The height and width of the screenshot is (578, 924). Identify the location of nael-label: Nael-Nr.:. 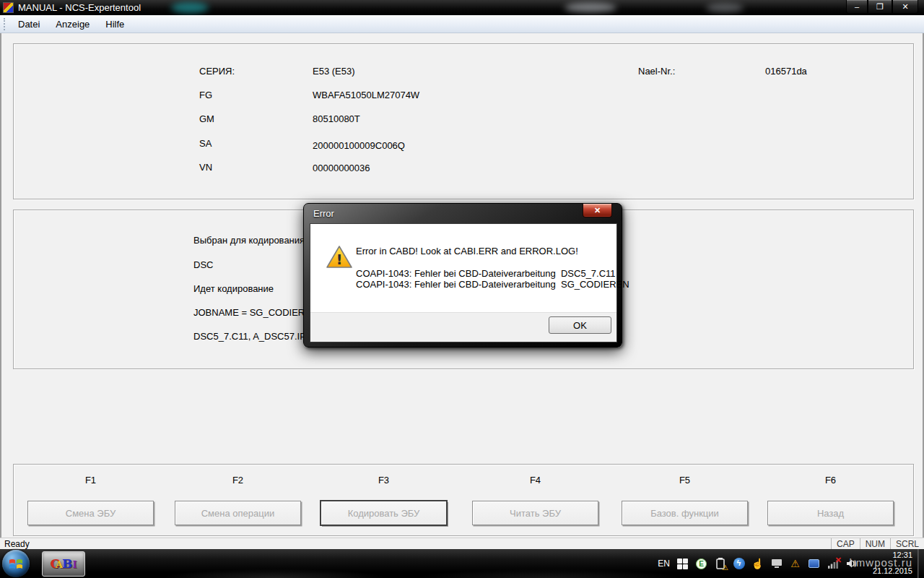
(657, 71).